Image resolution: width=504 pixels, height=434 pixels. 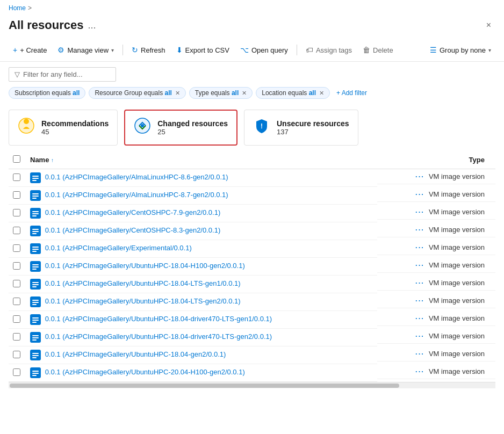 I want to click on assign-tags-button: 🏷 Assign tags, so click(x=329, y=50).